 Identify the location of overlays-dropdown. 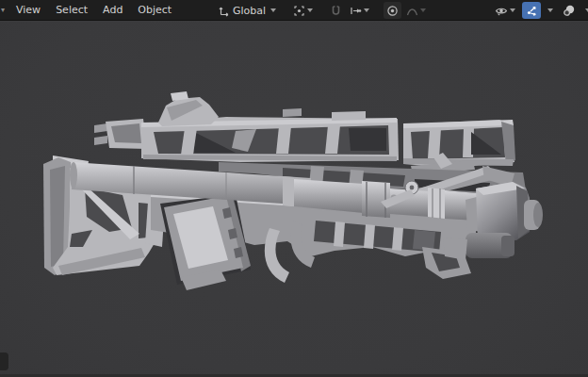
(584, 10).